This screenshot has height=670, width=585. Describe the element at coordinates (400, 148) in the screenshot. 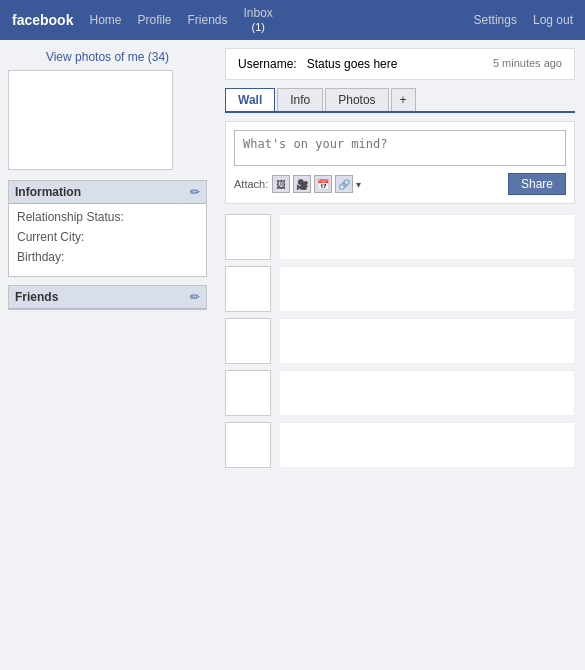

I see `status-input` at that location.